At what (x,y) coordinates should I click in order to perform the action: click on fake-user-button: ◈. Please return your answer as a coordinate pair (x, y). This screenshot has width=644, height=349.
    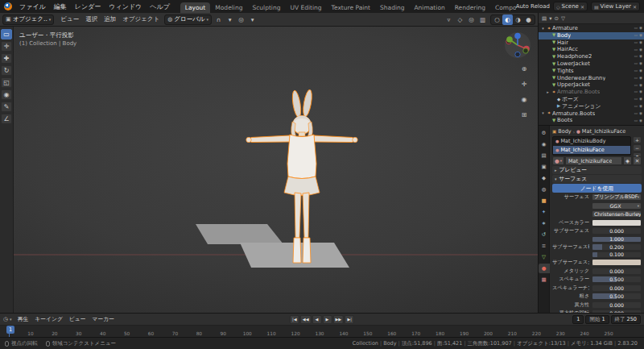
    Looking at the image, I should click on (628, 161).